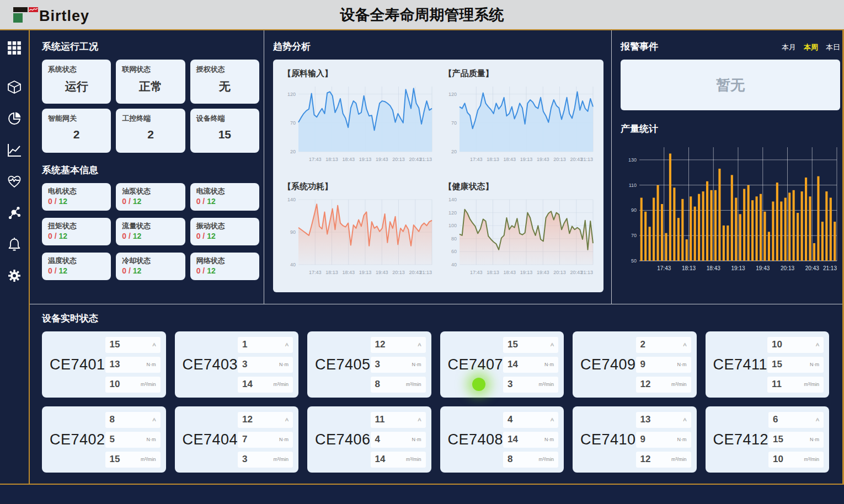 The image size is (844, 504). What do you see at coordinates (225, 69) in the screenshot?
I see `status-card-label: 授权状态` at bounding box center [225, 69].